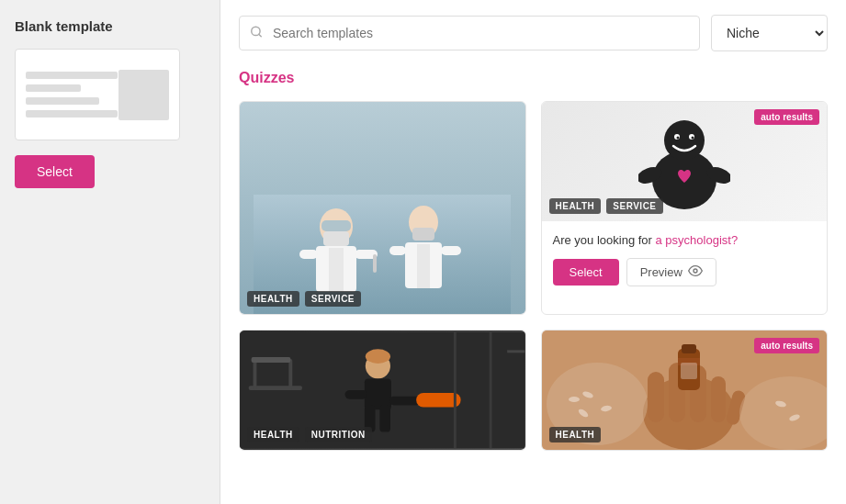  What do you see at coordinates (274, 299) in the screenshot?
I see `tag-health-1: HEALTH` at bounding box center [274, 299].